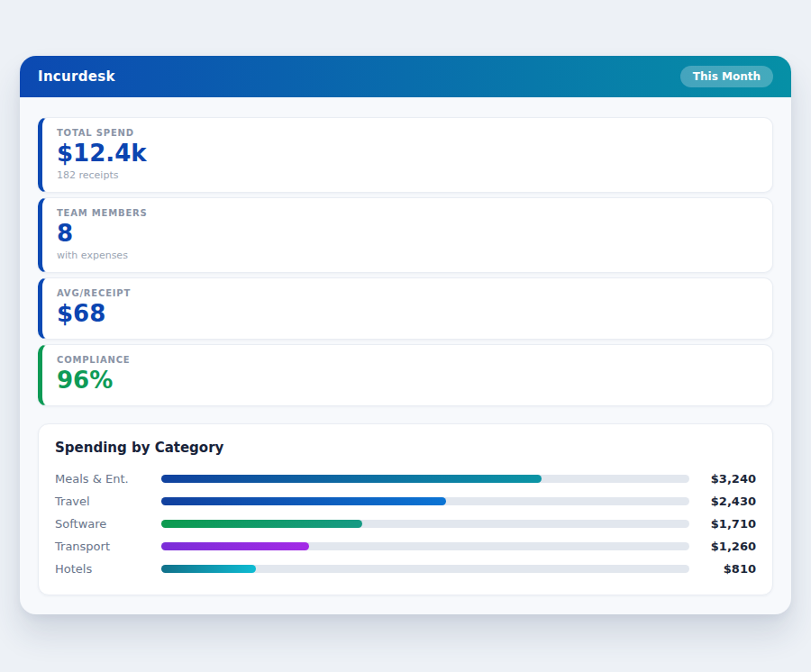  I want to click on stat-label: COMPLIANCE, so click(407, 360).